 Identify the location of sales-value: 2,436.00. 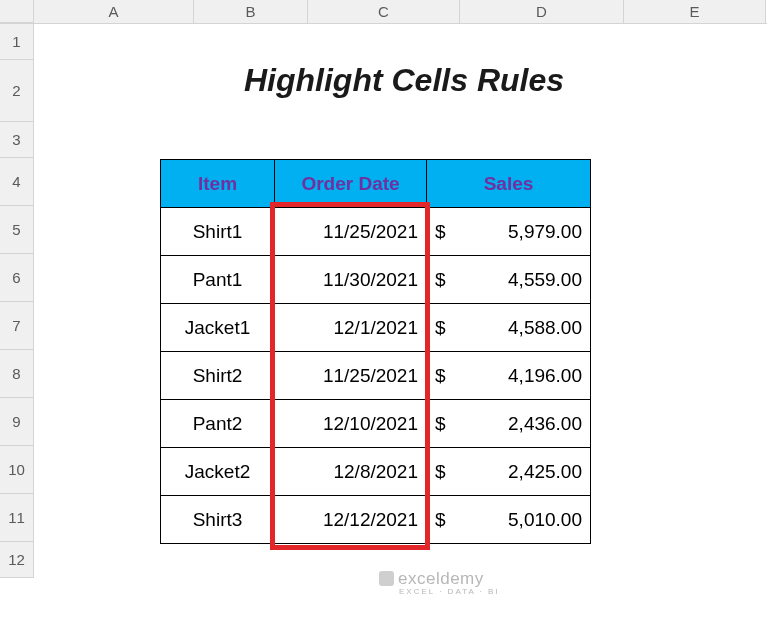
(545, 424).